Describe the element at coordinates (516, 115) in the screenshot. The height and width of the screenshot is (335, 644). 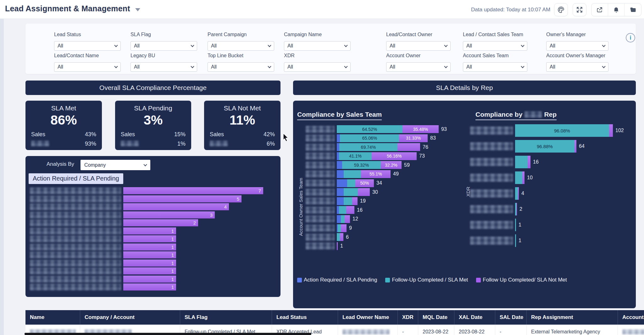
I see `compliance-by-rep-title: Compliance by Rep` at that location.